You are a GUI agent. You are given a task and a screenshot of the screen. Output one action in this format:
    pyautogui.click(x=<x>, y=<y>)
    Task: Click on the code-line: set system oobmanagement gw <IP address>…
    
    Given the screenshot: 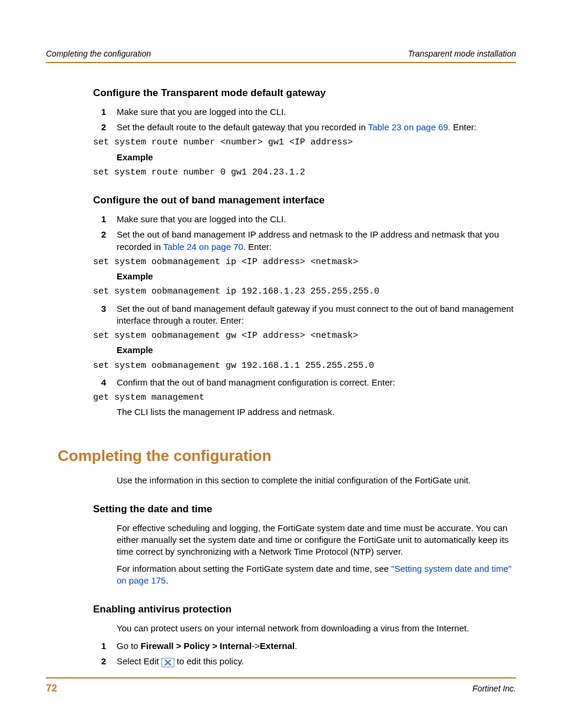 What is the action you would take?
    pyautogui.click(x=305, y=336)
    